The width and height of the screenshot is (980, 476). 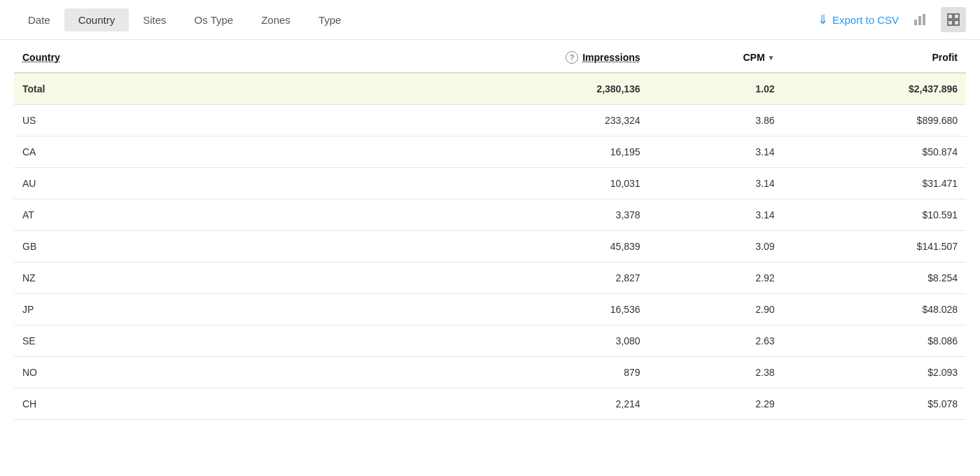 I want to click on cell-impressions: 2,214, so click(x=522, y=405).